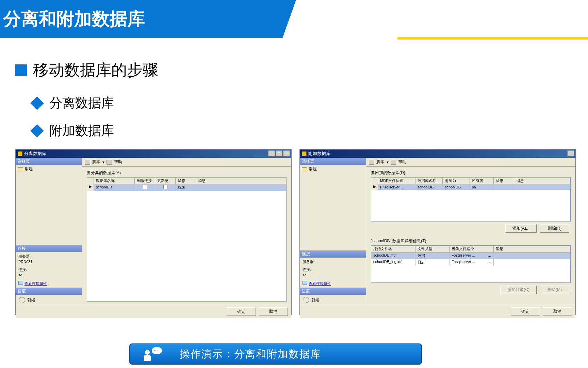 This screenshot has height=368, width=588. I want to click on bullet-text-1: 分离数据库, so click(82, 103).